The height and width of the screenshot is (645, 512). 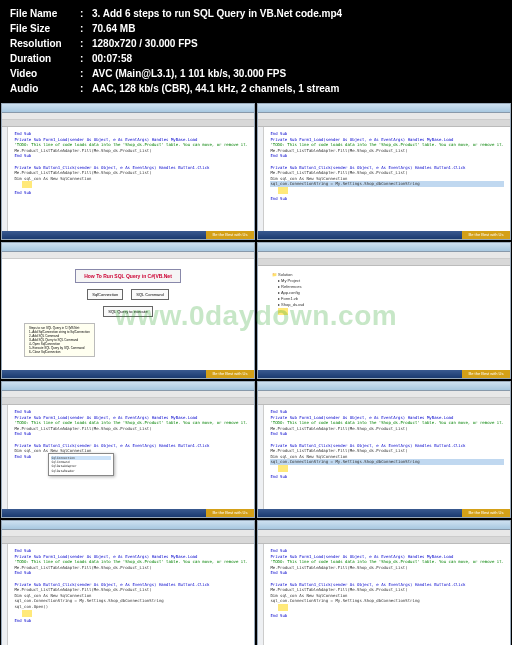 What do you see at coordinates (60, 340) in the screenshot?
I see `diagram-steps: Steps to run SQL Query in C#|VB.Net: 1- …` at bounding box center [60, 340].